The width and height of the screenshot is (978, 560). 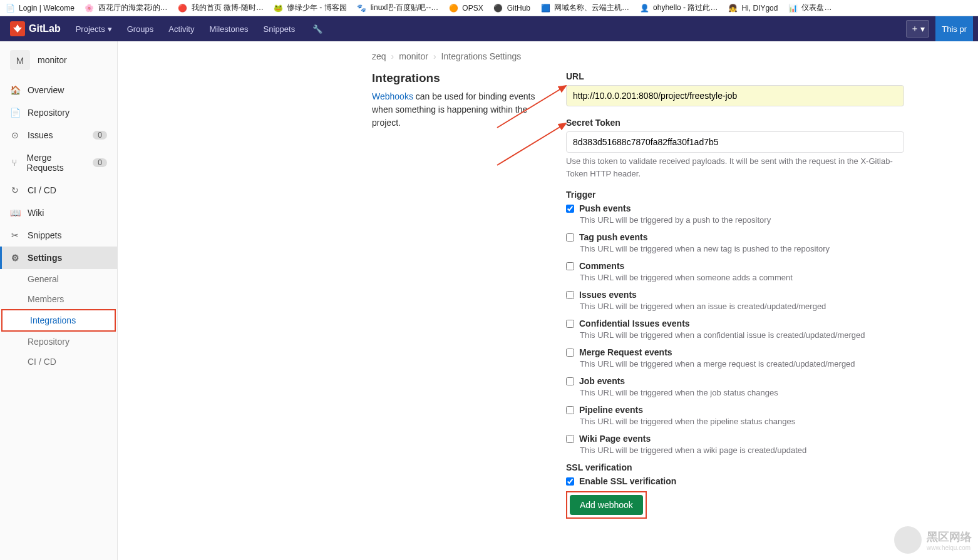 What do you see at coordinates (735, 444) in the screenshot?
I see `trigger-item: Wiki Page eventsThis URL will be trigger…` at bounding box center [735, 444].